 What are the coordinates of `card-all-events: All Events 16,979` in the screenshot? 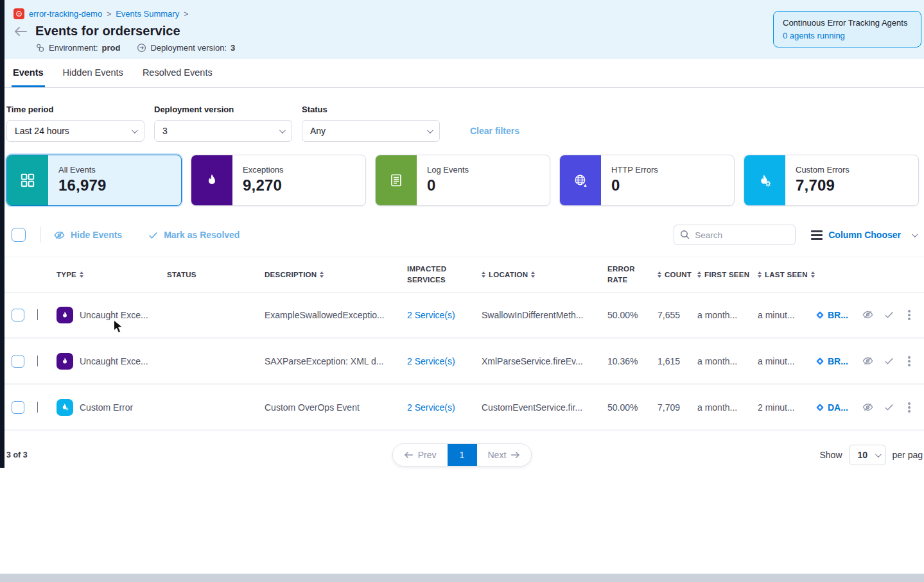 It's located at (94, 180).